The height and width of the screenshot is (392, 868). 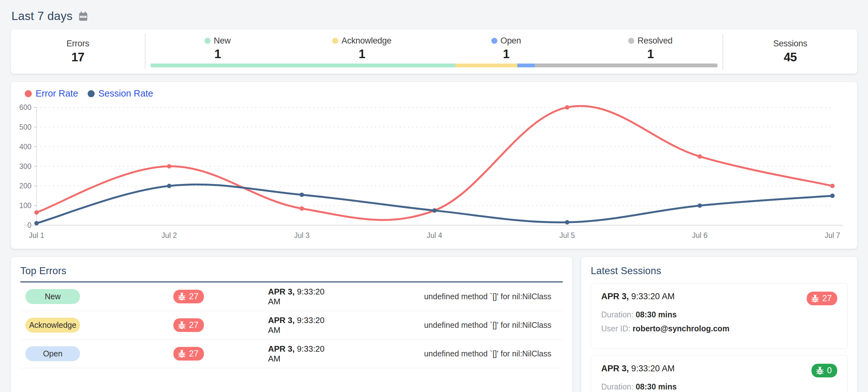 I want to click on latest-sessions-title: Latest Sessions, so click(x=719, y=271).